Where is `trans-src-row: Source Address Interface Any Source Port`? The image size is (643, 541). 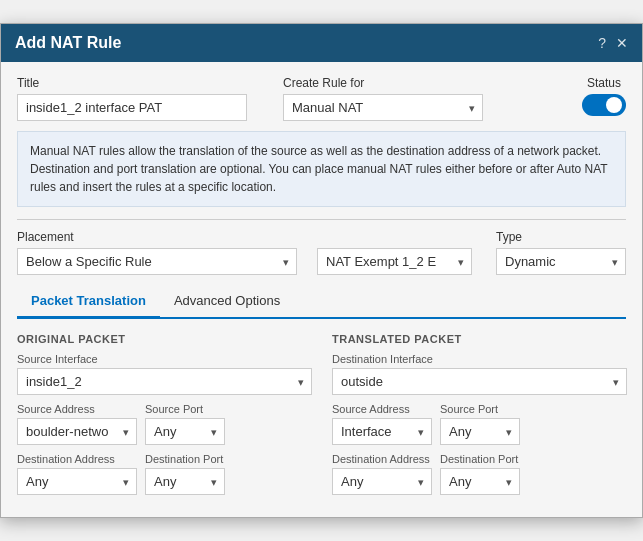 trans-src-row: Source Address Interface Any Source Port is located at coordinates (480, 424).